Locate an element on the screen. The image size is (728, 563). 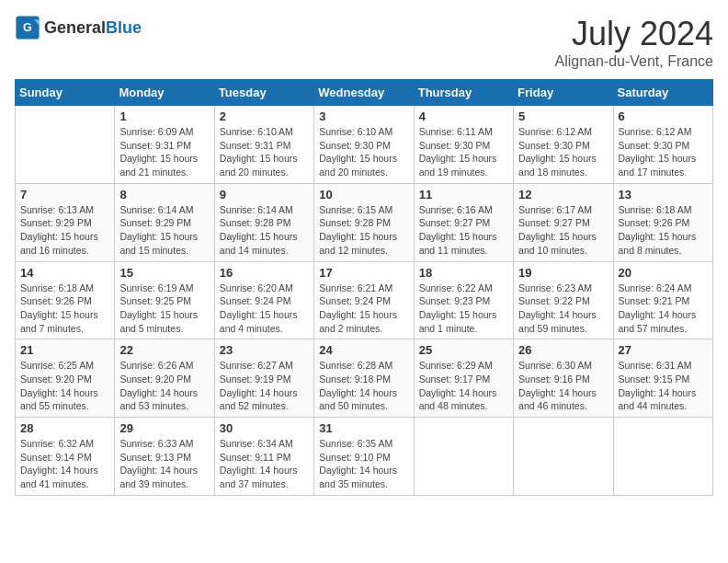
day-number: 20 is located at coordinates (664, 272).